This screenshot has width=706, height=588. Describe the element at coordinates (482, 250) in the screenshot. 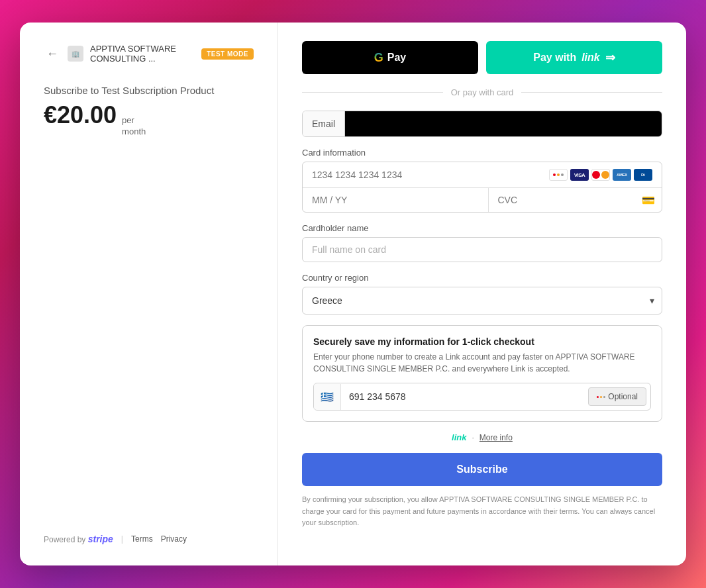

I see `cardholder-input` at that location.